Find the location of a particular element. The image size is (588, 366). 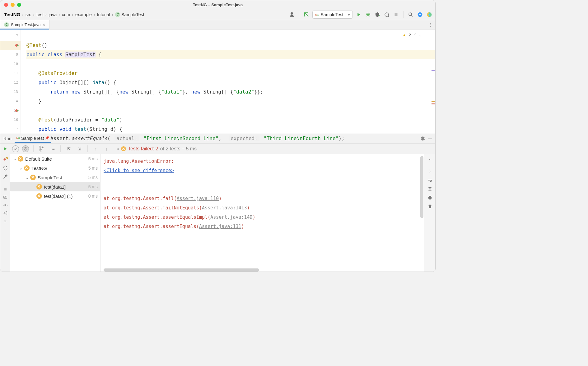

run-config-select: NG SampleTest ▾ is located at coordinates (333, 15).